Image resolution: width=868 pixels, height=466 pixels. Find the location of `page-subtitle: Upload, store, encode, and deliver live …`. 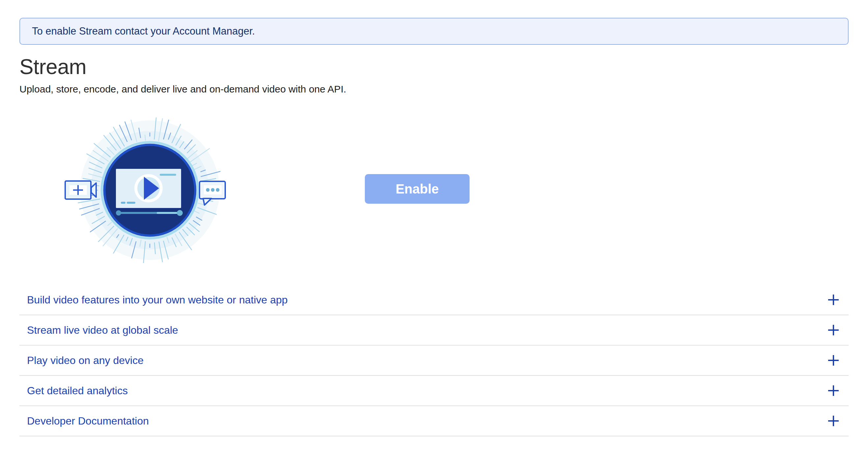

page-subtitle: Upload, store, encode, and deliver live … is located at coordinates (183, 89).